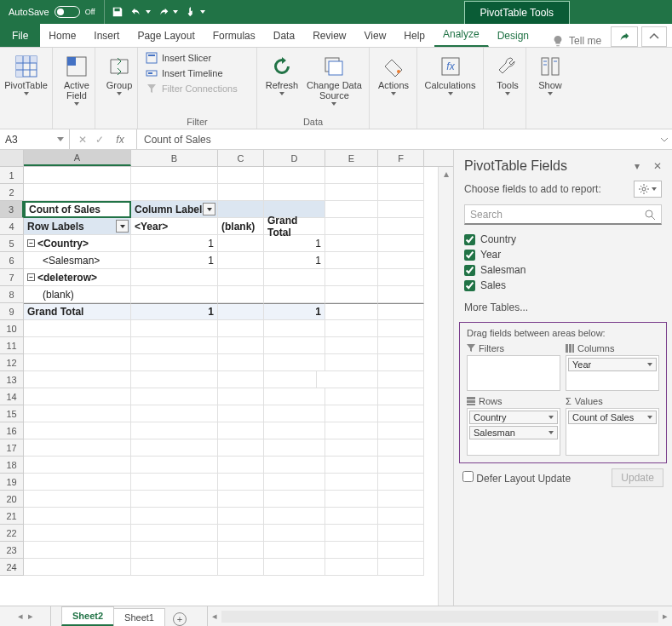 The image size is (672, 626). What do you see at coordinates (637, 166) in the screenshot?
I see `pane-options-icon: ▾` at bounding box center [637, 166].